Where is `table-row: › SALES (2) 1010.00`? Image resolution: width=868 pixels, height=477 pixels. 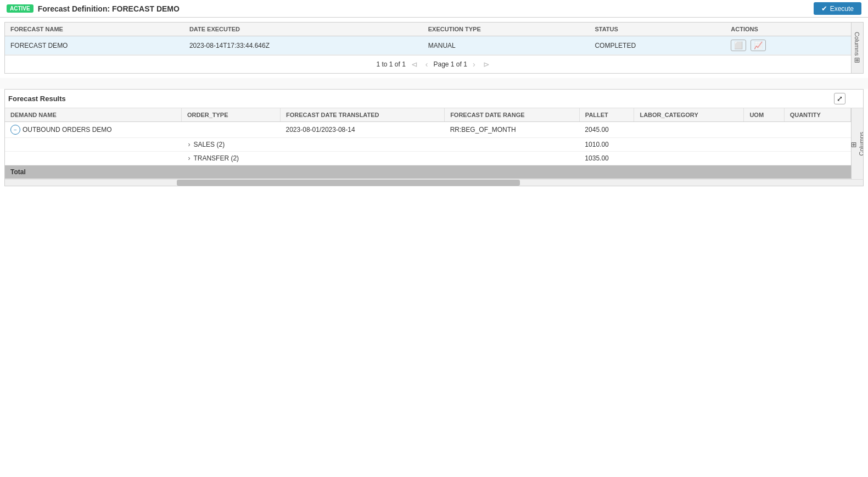 table-row: › SALES (2) 1010.00 is located at coordinates (428, 145).